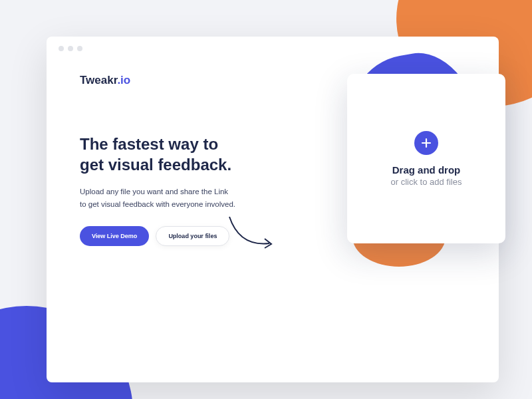 The height and width of the screenshot is (399, 532). What do you see at coordinates (193, 236) in the screenshot?
I see `upload-files-button: Upload your files` at bounding box center [193, 236].